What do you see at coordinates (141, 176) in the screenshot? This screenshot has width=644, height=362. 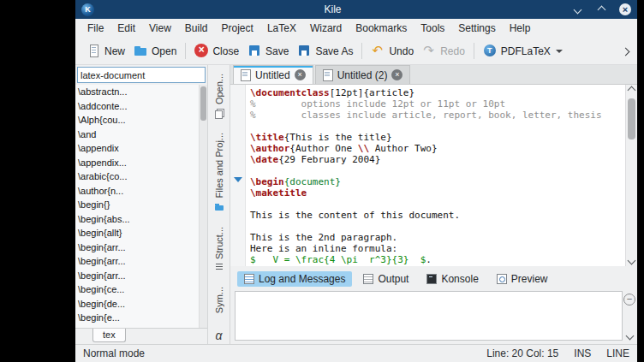 I see `latex-command-item: \arabic{co...` at bounding box center [141, 176].